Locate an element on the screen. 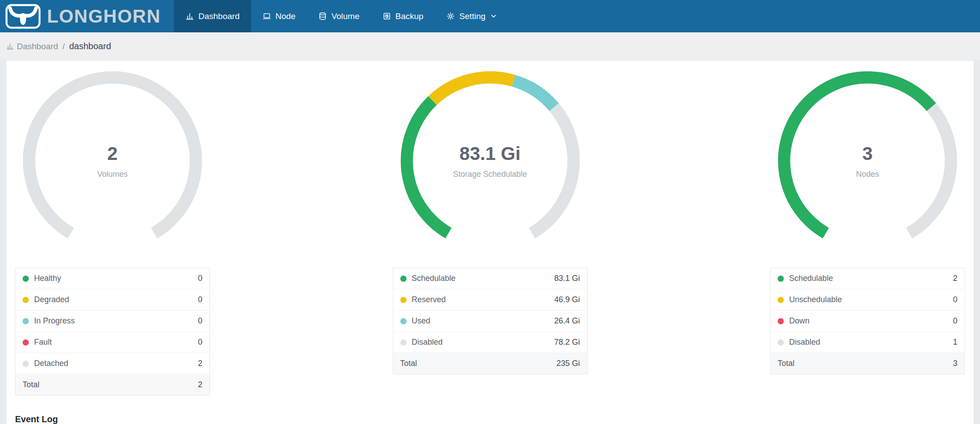 The image size is (980, 424). legend-row: Schedulable2 is located at coordinates (868, 278).